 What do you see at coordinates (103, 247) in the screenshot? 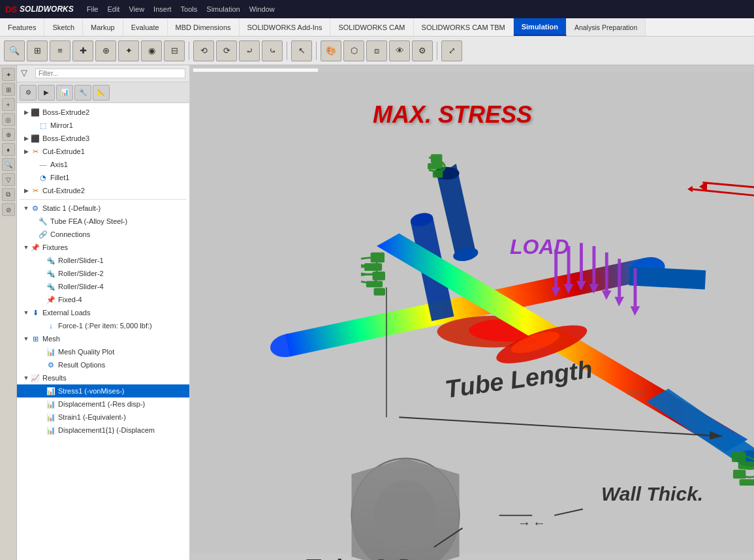
I see `tree-item-fixtures: ▼ 📌 Fixtures` at bounding box center [103, 247].